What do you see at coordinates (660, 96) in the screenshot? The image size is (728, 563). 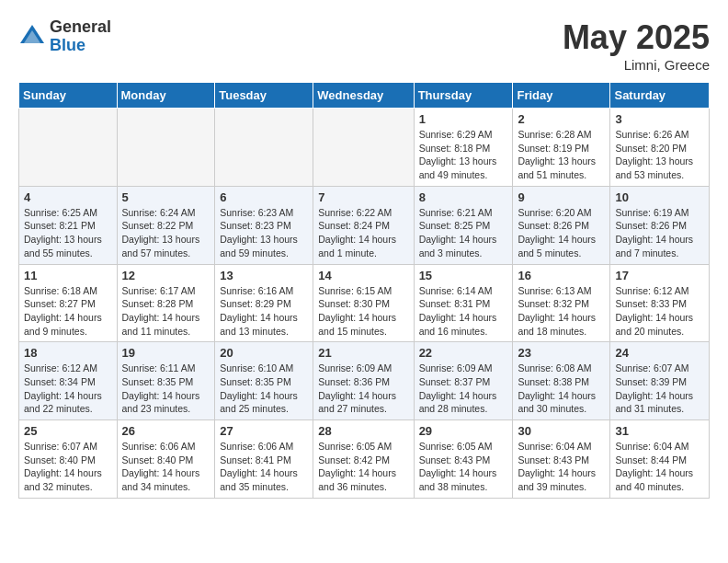 I see `weekday-header: Saturday` at bounding box center [660, 96].